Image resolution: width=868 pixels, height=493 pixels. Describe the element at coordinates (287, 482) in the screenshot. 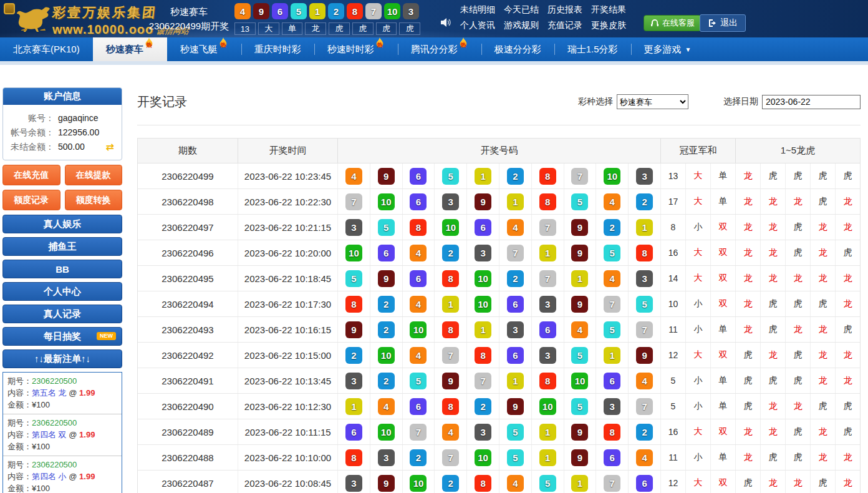

I see `row-time: 2023-06-22 10:08:45` at that location.